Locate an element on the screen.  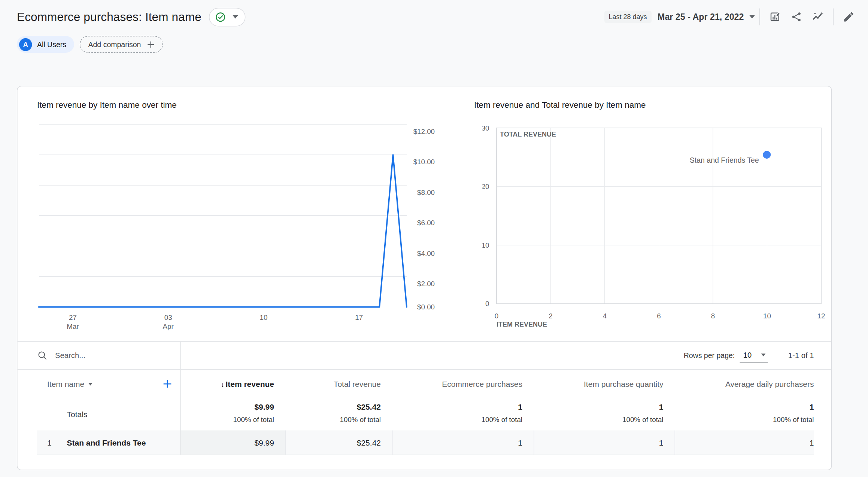
svg-text: 17 is located at coordinates (359, 317).